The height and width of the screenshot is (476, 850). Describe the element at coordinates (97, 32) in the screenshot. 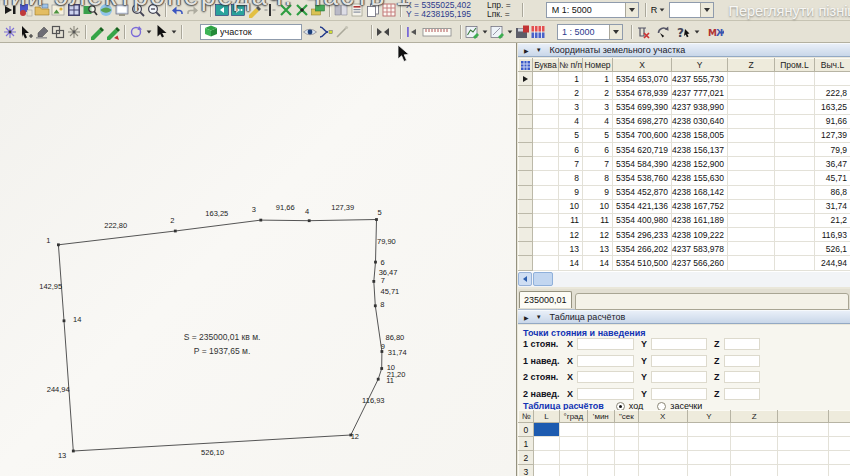

I see `draw-parcel-button` at that location.